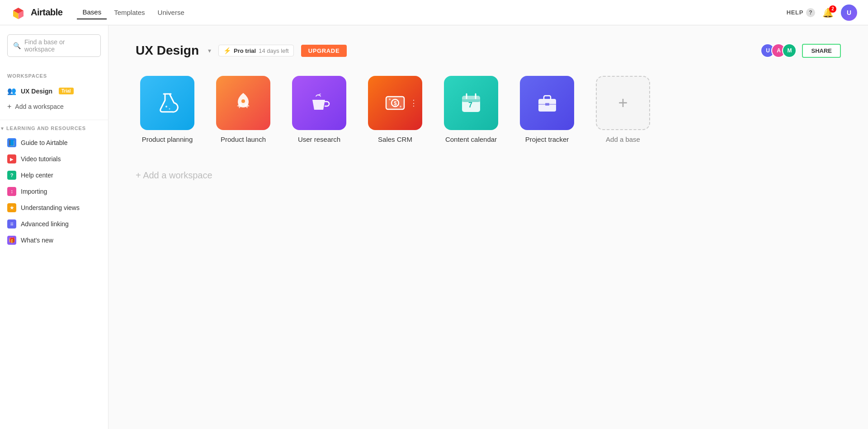  What do you see at coordinates (167, 109) in the screenshot?
I see `base-card-product-planning: Product planning` at bounding box center [167, 109].